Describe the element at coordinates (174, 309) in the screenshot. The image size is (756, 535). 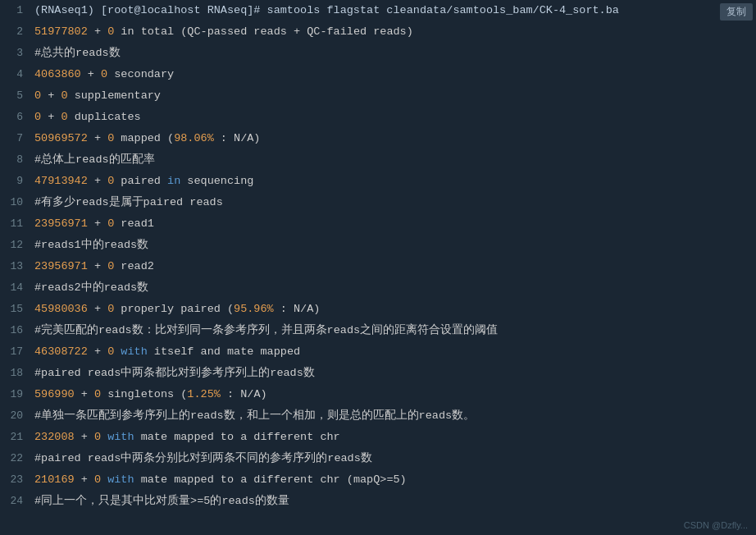
I see `text-part: properly paired (` at that location.